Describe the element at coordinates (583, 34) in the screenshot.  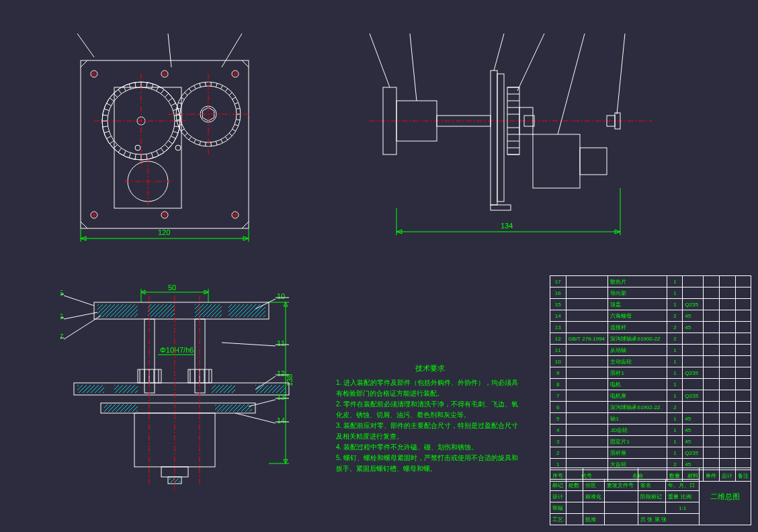
I see `balloon-8: 8` at that location.